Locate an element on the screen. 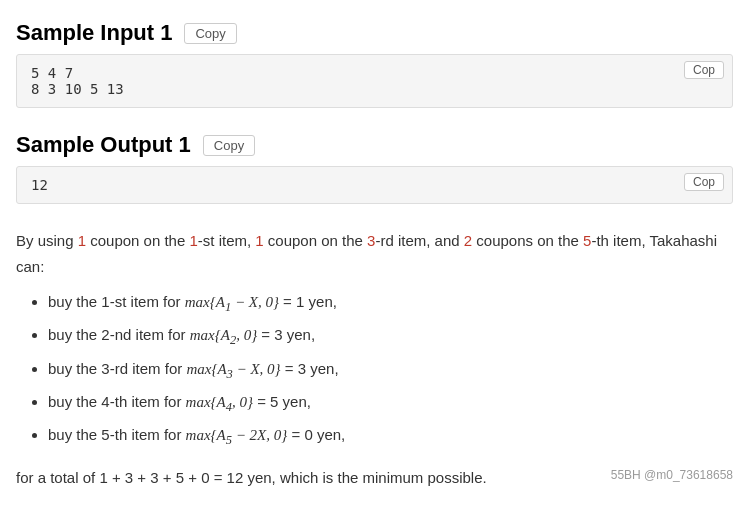  sample-output-copy-corner-button: Cop is located at coordinates (704, 182).